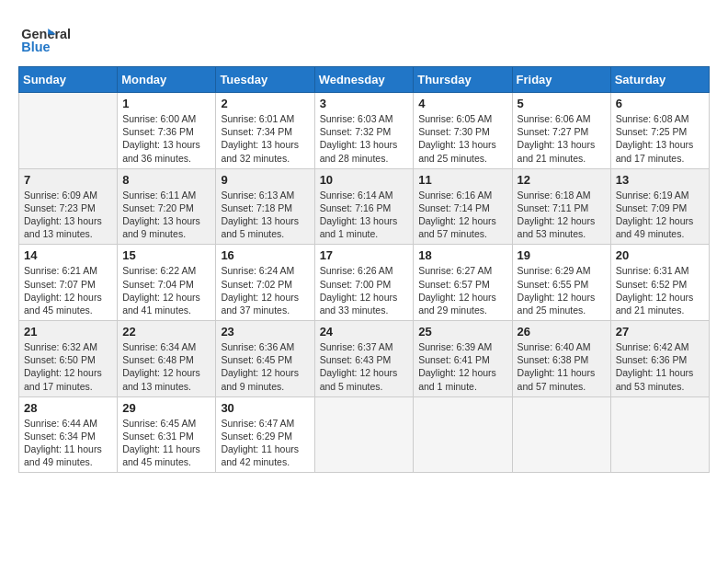 The height and width of the screenshot is (563, 728). I want to click on calendar-cell: 21Sunrise: 6:32 AM Sunset: 6:50 PM Dayli…, so click(68, 359).